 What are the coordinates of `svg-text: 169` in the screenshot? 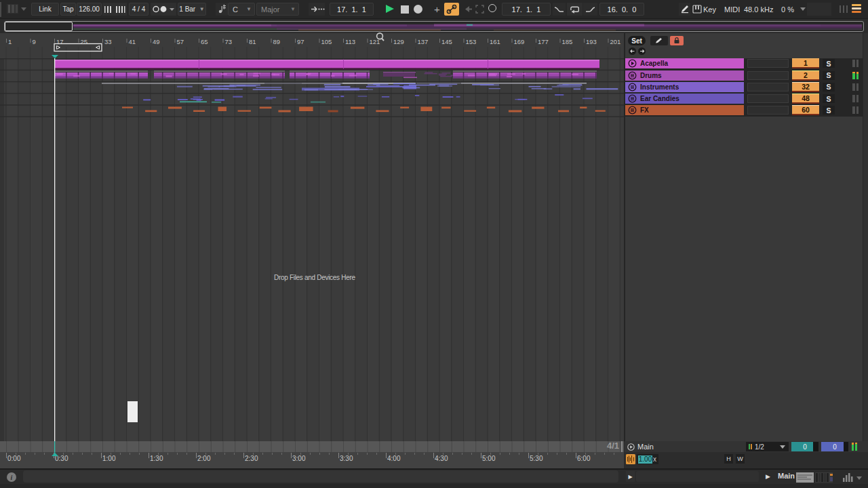 It's located at (519, 42).